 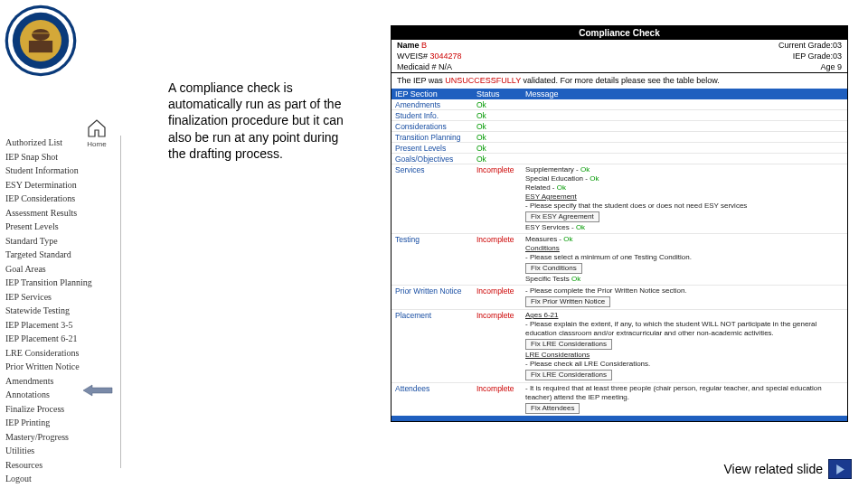 What do you see at coordinates (59, 213) in the screenshot?
I see `sidebar-item-assessment: Assessment Results` at bounding box center [59, 213].